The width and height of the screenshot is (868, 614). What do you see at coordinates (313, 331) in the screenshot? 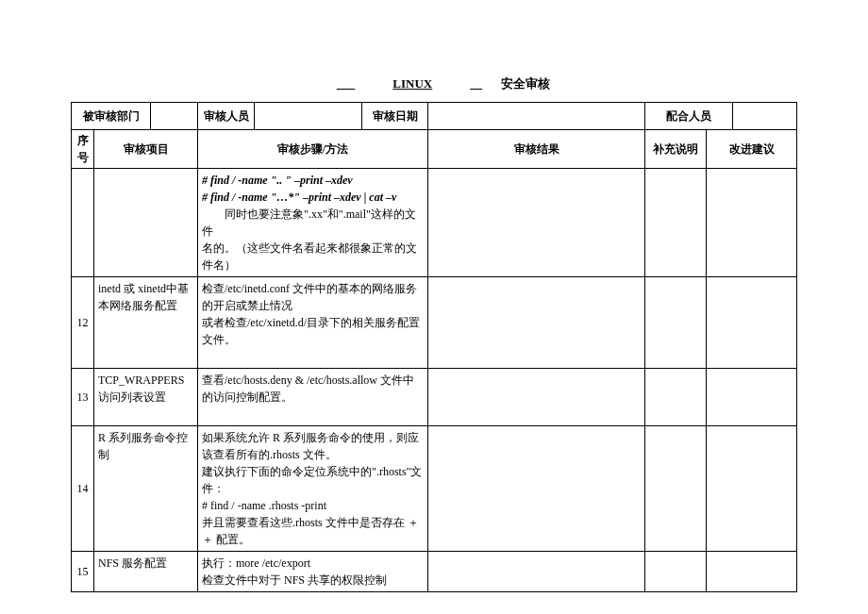
I see `step-text: 或者检查/etc/xinetd.d/目录下的相关服务配置文件。` at bounding box center [313, 331].